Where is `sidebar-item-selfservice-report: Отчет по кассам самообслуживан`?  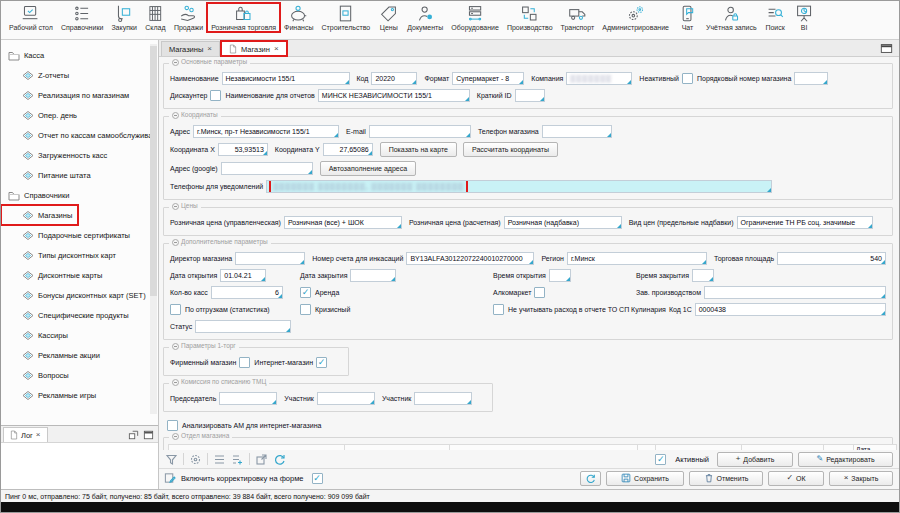
sidebar-item-selfservice-report: Отчет по кассам самообслуживан is located at coordinates (80, 135).